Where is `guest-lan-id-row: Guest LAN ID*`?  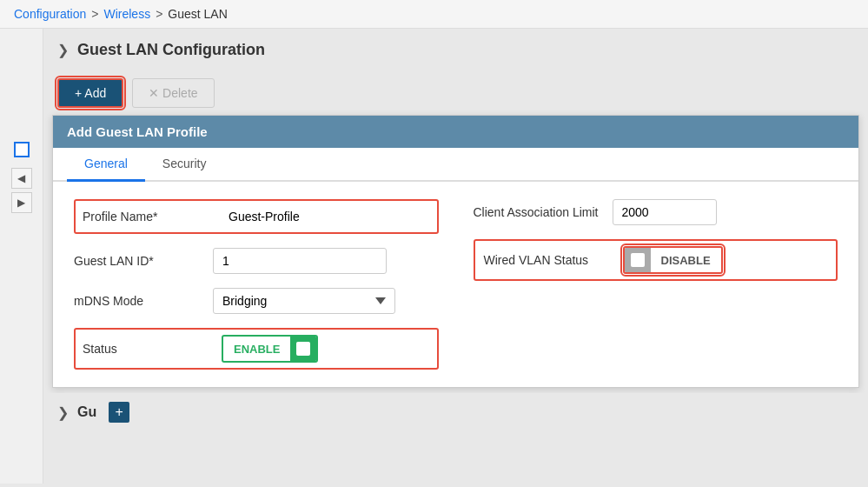
guest-lan-id-row: Guest LAN ID* is located at coordinates (256, 261).